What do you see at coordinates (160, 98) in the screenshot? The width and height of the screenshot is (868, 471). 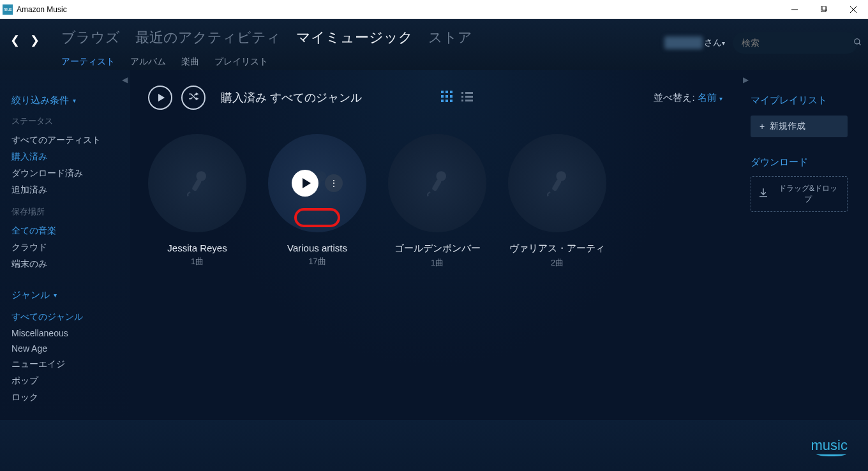 I see `play-all-button` at bounding box center [160, 98].